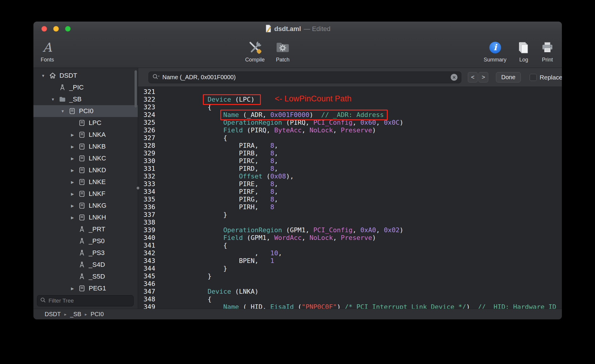  What do you see at coordinates (86, 229) in the screenshot?
I see `tree-item-_PRT: _PRT` at bounding box center [86, 229].